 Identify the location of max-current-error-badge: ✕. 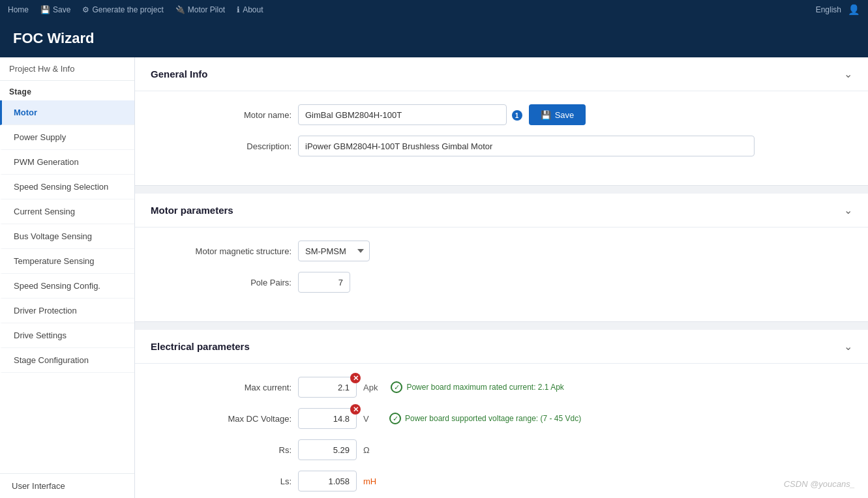
(355, 378).